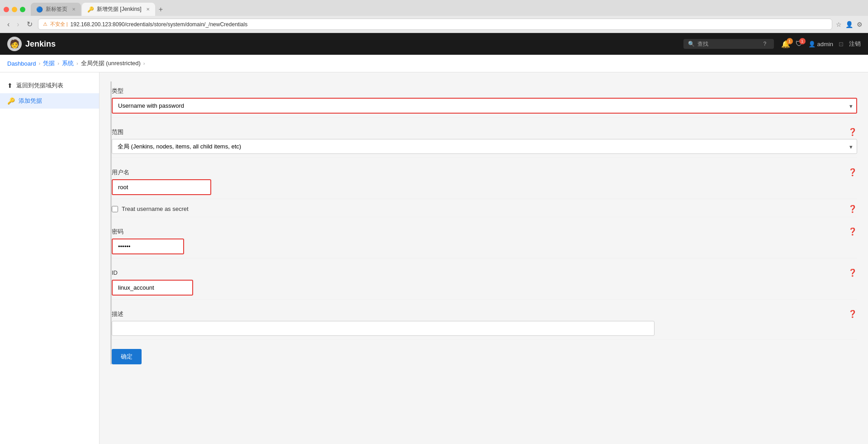 This screenshot has width=868, height=444. What do you see at coordinates (30, 24) in the screenshot?
I see `reload-button: ↻` at bounding box center [30, 24].